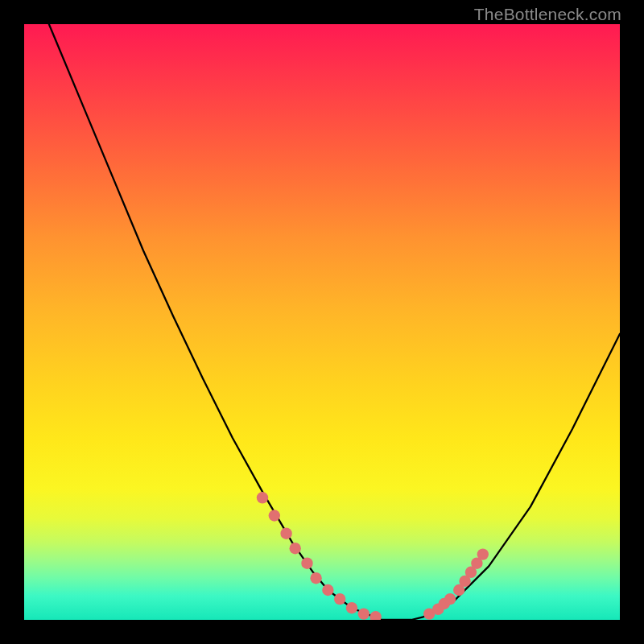  What do you see at coordinates (547, 14) in the screenshot?
I see `watermark-text: TheBottleneck.com` at bounding box center [547, 14].